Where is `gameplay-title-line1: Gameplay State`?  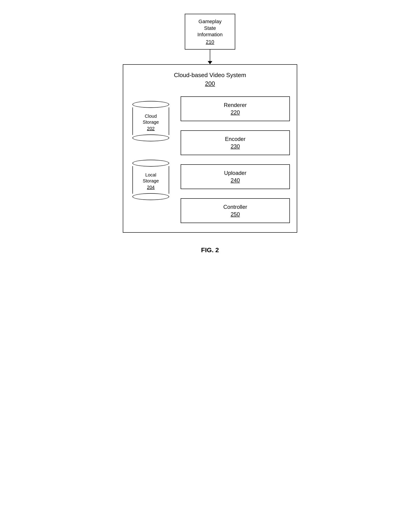 gameplay-title-line1: Gameplay State is located at coordinates (210, 25).